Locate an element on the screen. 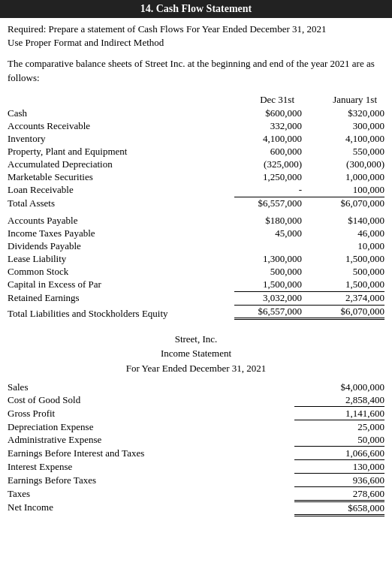 This screenshot has width=392, height=563. bs-asset-label: Cash is located at coordinates (121, 113).